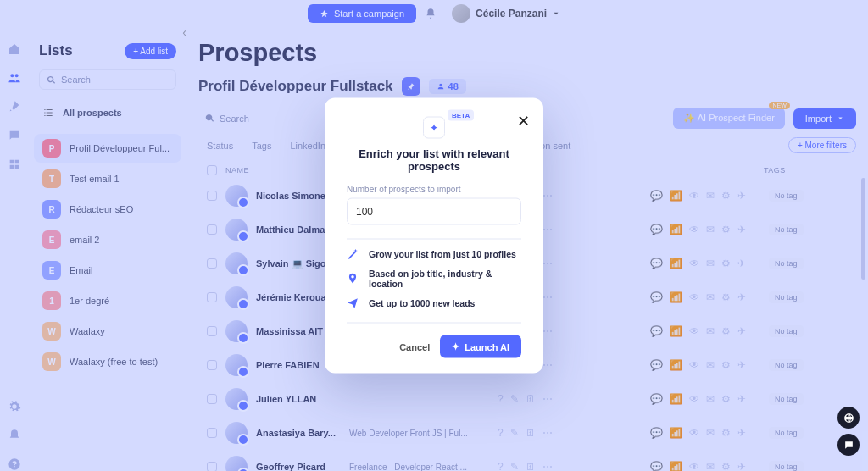 This screenshot has height=471, width=868. I want to click on gear-icon, so click(14, 407).